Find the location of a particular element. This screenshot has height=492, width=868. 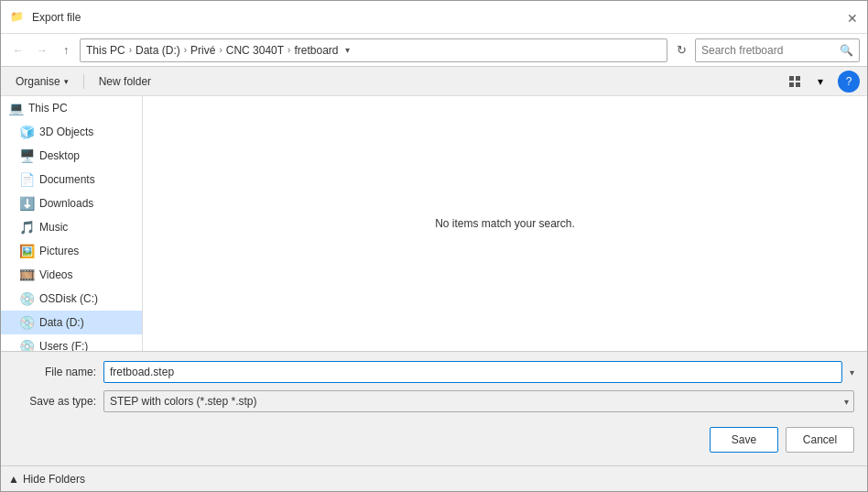

title-bar-left: 📁 Export file is located at coordinates (46, 17).